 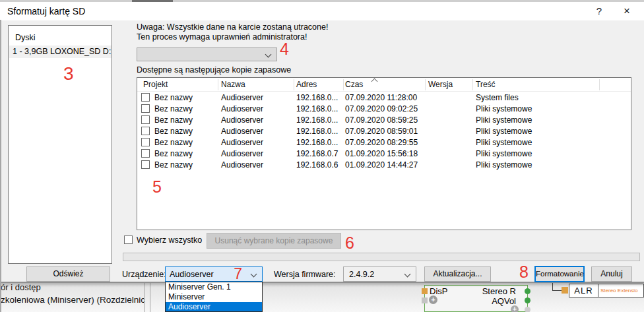 What do you see at coordinates (322, 11) in the screenshot?
I see `title-bar: Sformatuj kartę SD ? ×` at bounding box center [322, 11].